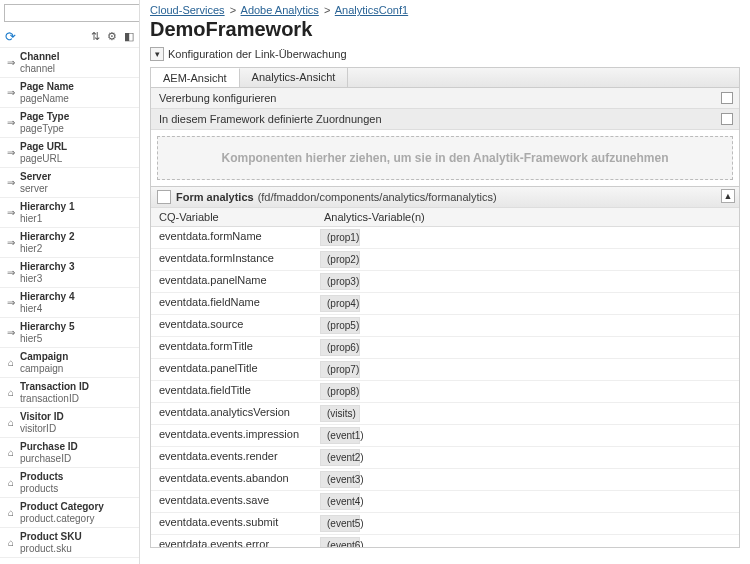  What do you see at coordinates (60, 562) in the screenshot?
I see `sidebar-item-label: Product Quantity` at bounding box center [60, 562].